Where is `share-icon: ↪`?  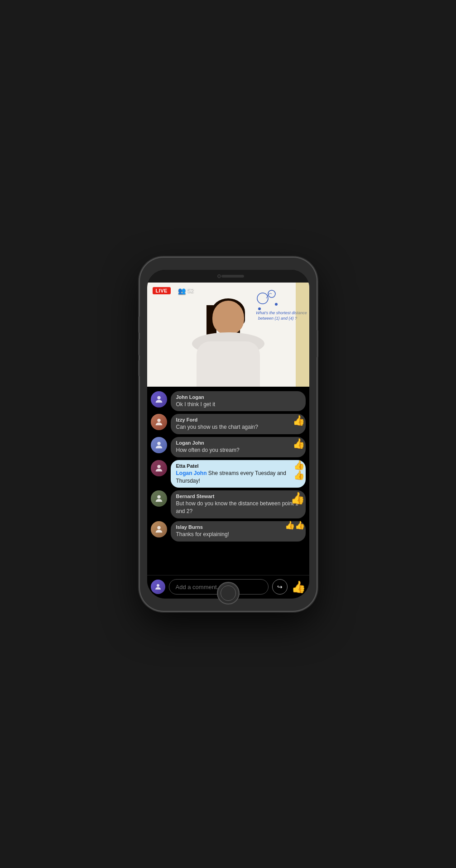 share-icon: ↪ is located at coordinates (280, 587).